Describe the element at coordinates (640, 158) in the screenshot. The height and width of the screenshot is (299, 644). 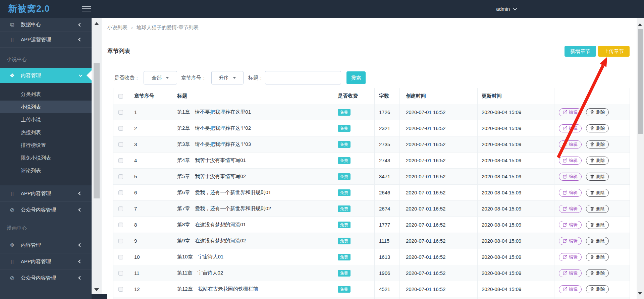
I see `page-scrollbar` at that location.